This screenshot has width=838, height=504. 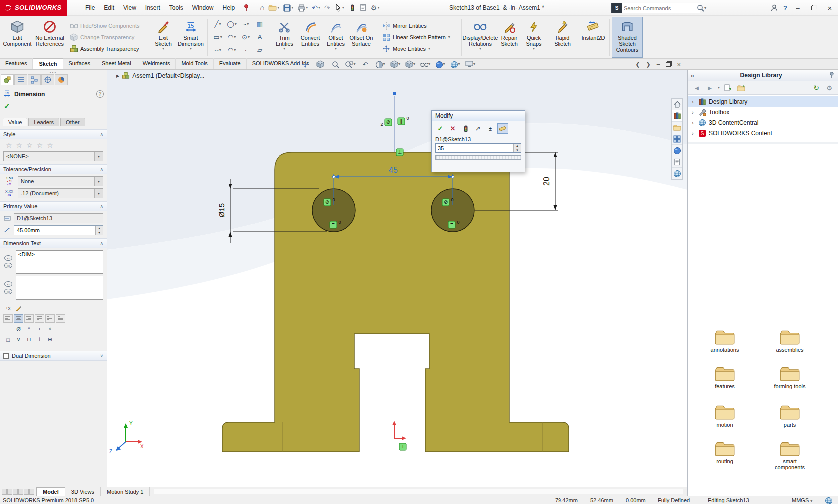 What do you see at coordinates (649, 65) in the screenshot?
I see `pane-right-icon: ❯` at bounding box center [649, 65].